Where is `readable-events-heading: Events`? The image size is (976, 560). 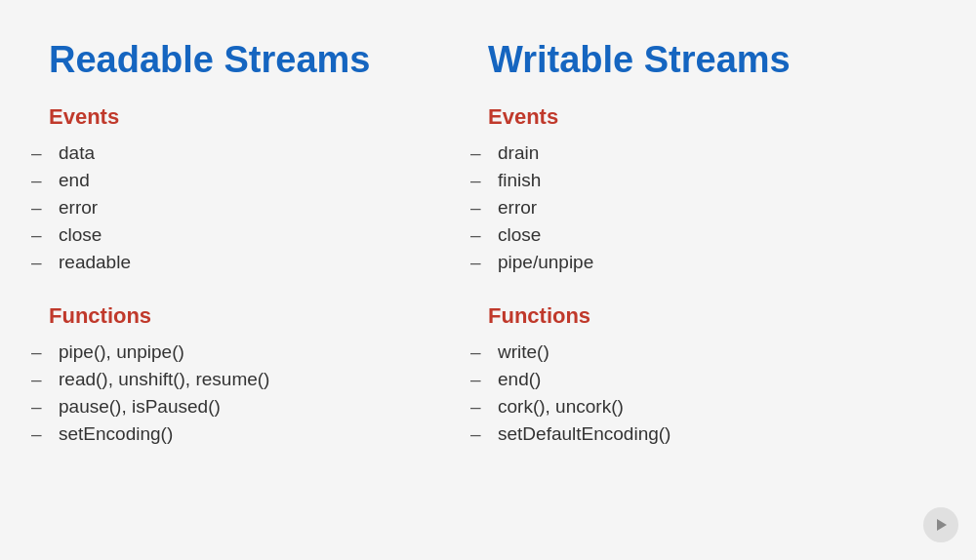 readable-events-heading: Events is located at coordinates (259, 117).